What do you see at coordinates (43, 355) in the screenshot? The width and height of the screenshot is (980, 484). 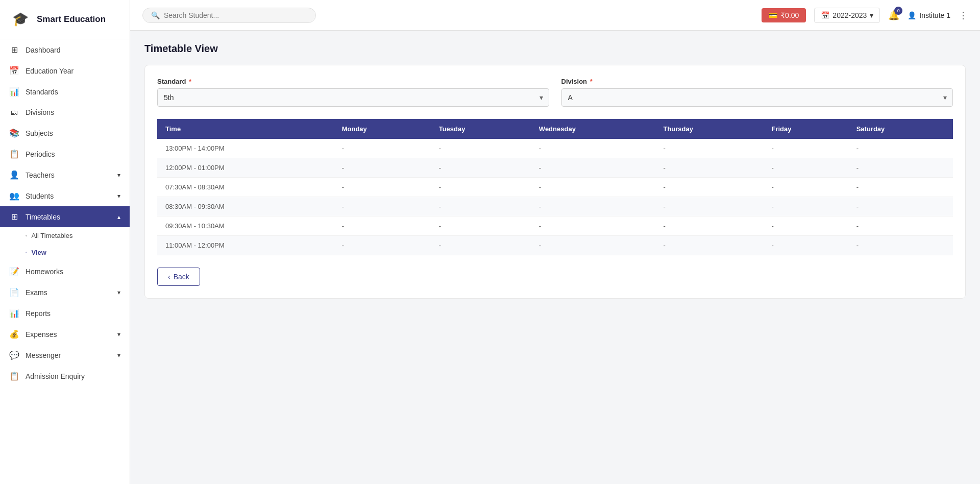 I see `sidebar-item-label: Messenger` at bounding box center [43, 355].